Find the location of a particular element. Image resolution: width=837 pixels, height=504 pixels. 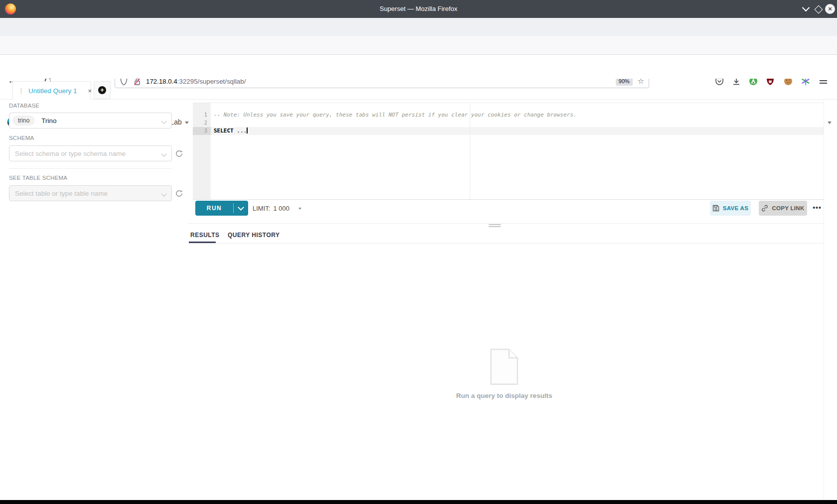

limit-value: 1 000 is located at coordinates (281, 208).